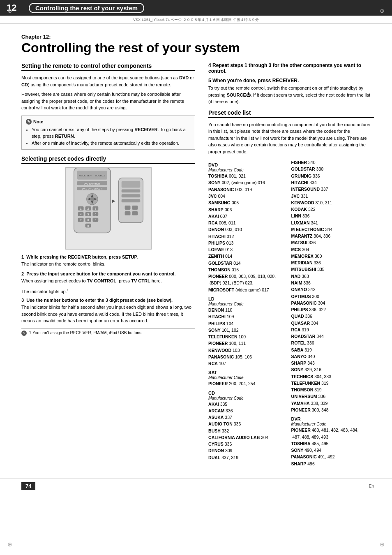  Describe the element at coordinates (108, 261) in the screenshot. I see `step1: 1 While pressing the RECEIVER button, pr…` at that location.